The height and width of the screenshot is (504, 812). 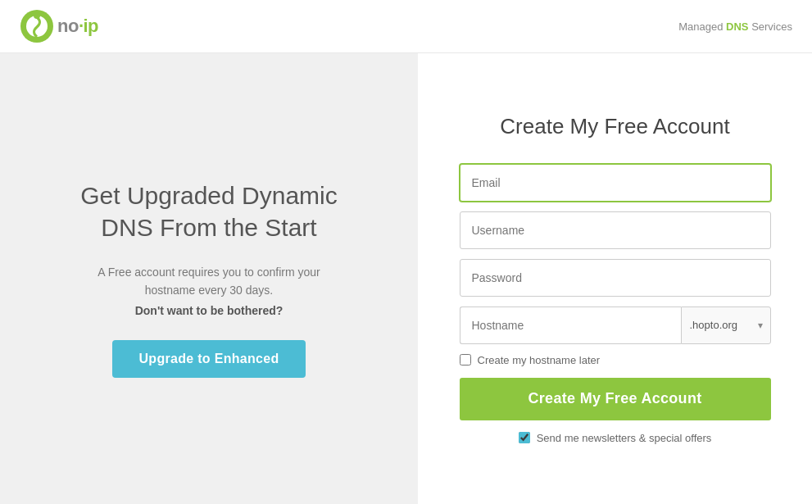 I want to click on left-inner: Get Upgraded Dynamic DNS From the Start …, so click(x=209, y=279).